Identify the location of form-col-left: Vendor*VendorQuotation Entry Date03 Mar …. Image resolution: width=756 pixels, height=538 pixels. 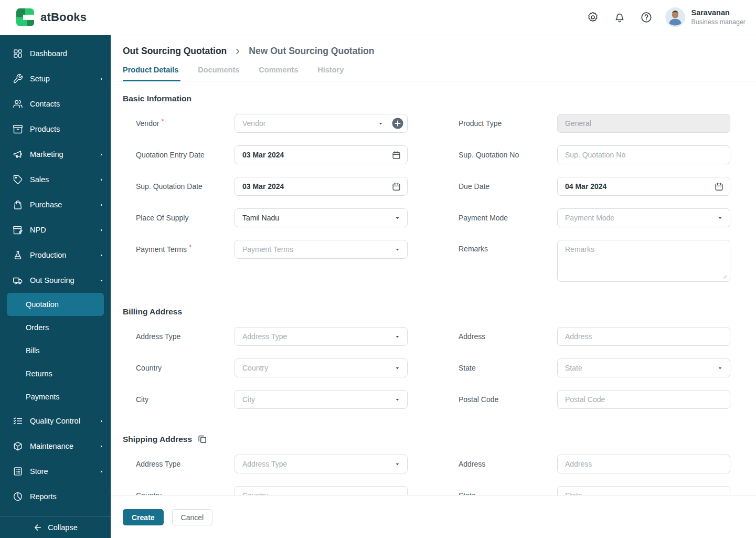
(265, 204).